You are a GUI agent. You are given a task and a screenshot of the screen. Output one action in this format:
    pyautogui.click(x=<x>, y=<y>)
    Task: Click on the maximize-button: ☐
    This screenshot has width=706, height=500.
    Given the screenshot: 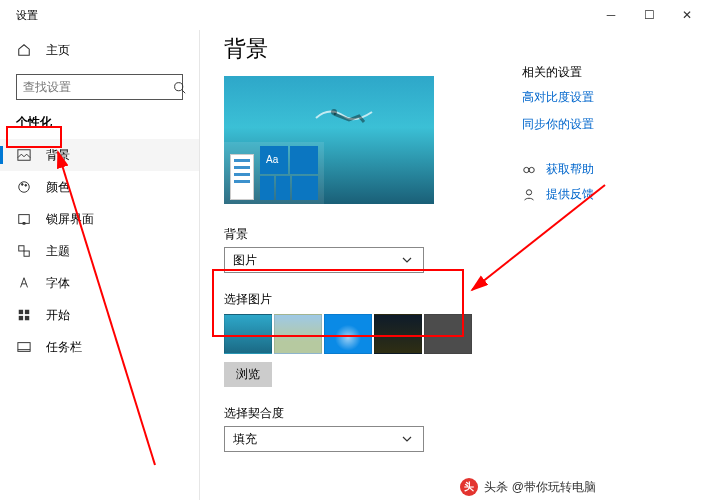 What is the action you would take?
    pyautogui.click(x=649, y=15)
    